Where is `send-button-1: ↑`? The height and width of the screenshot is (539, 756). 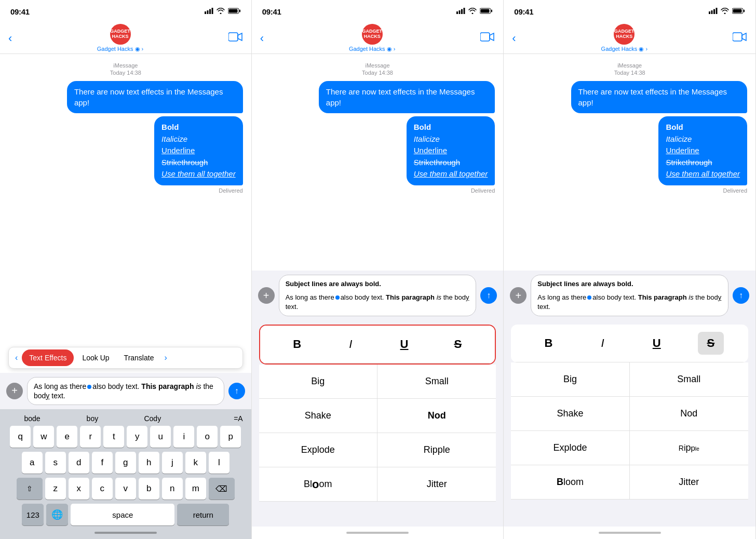
send-button-1: ↑ is located at coordinates (237, 391).